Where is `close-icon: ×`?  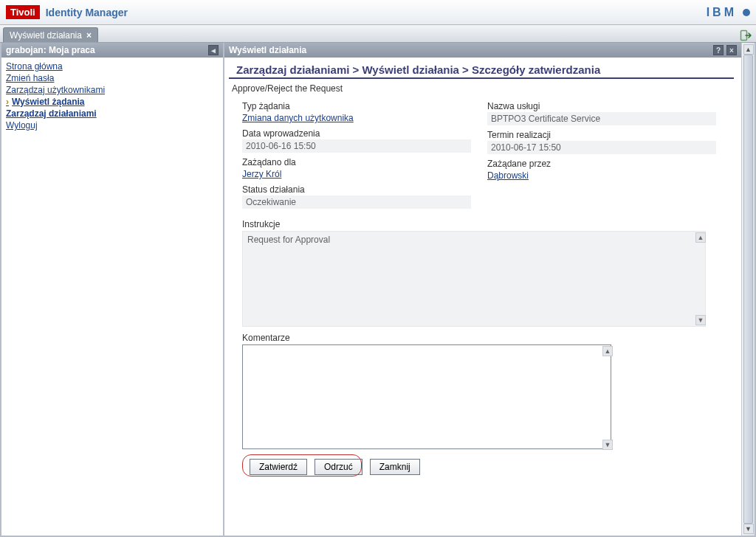 close-icon: × is located at coordinates (89, 35).